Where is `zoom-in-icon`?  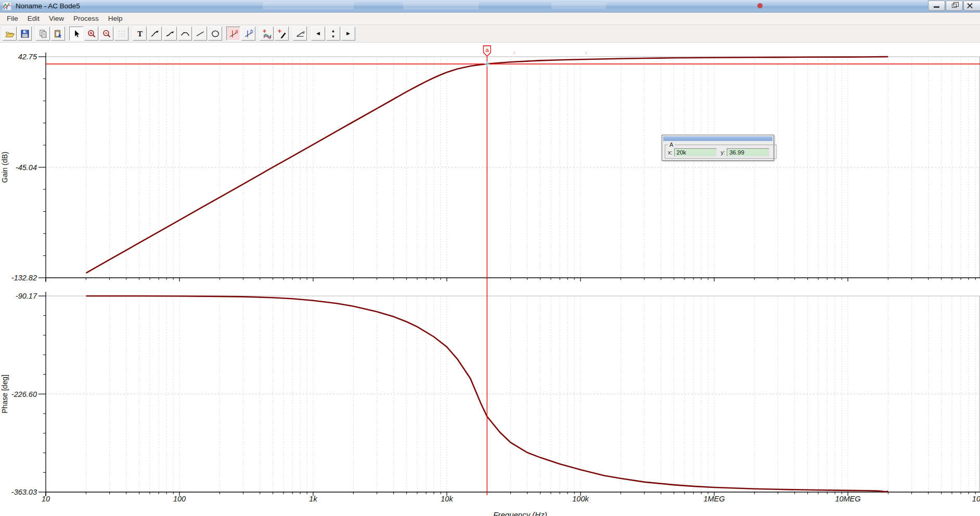 zoom-in-icon is located at coordinates (92, 34).